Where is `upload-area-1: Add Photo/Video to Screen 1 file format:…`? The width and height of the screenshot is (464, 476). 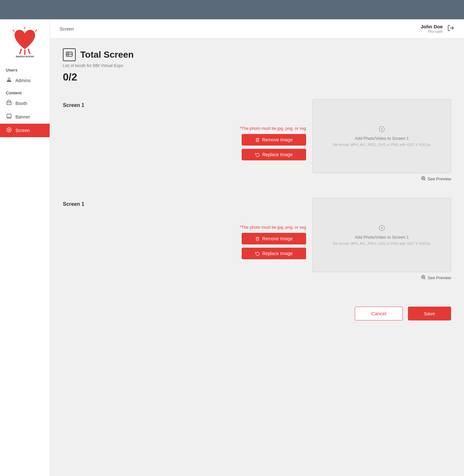
upload-area-1: Add Photo/Video to Screen 1 file format:… is located at coordinates (382, 136).